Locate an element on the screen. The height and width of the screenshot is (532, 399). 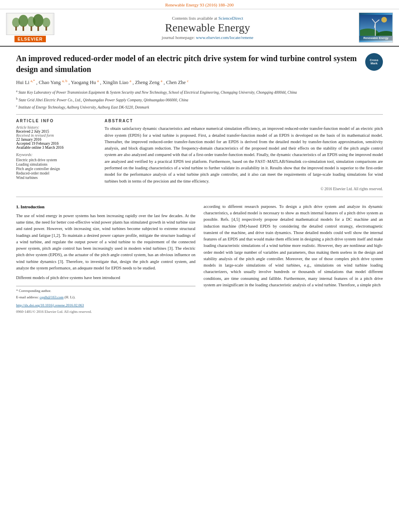
email-link: cqulh@163.com is located at coordinates (51, 297).